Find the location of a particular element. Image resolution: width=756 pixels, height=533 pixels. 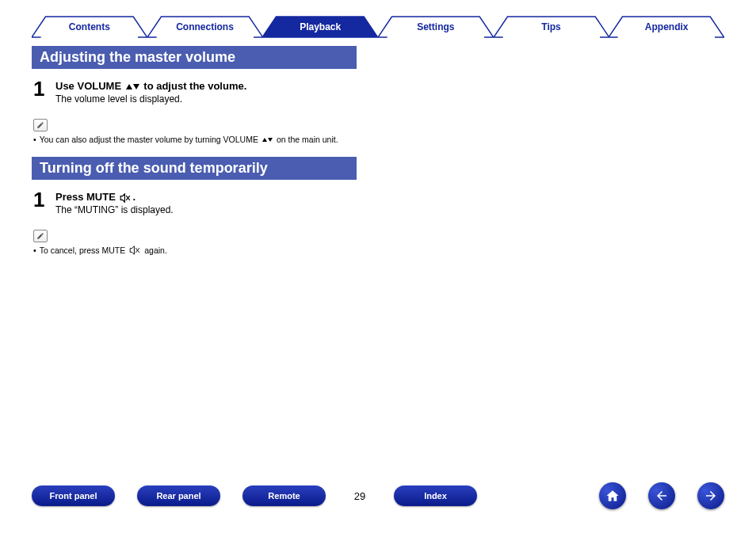

tab-label: Contents is located at coordinates (90, 27).